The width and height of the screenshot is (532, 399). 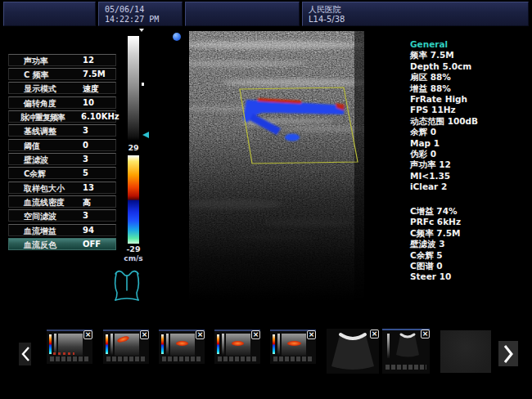 What do you see at coordinates (237, 347) in the screenshot?
I see `thumbnail-4: ×` at bounding box center [237, 347].